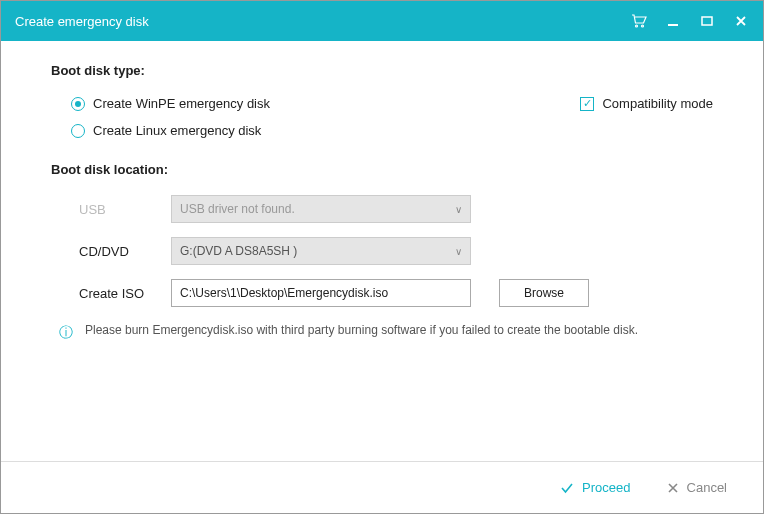  What do you see at coordinates (382, 293) in the screenshot?
I see `row-iso: Create ISO C:\Users\1\Desktop\Emergencyd…` at bounding box center [382, 293].